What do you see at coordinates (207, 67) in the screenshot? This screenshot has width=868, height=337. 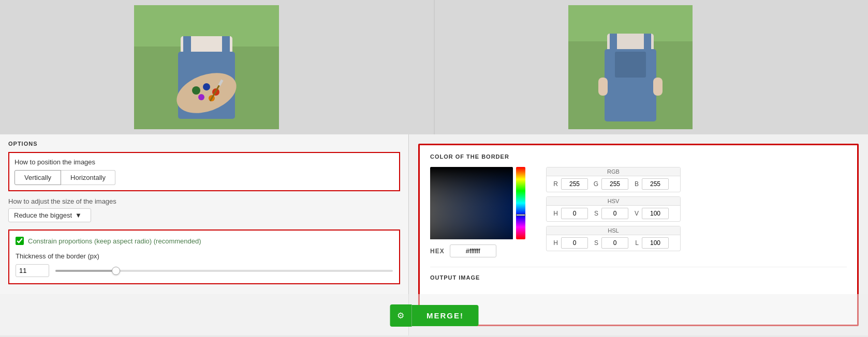 I see `left-image-svg` at bounding box center [207, 67].